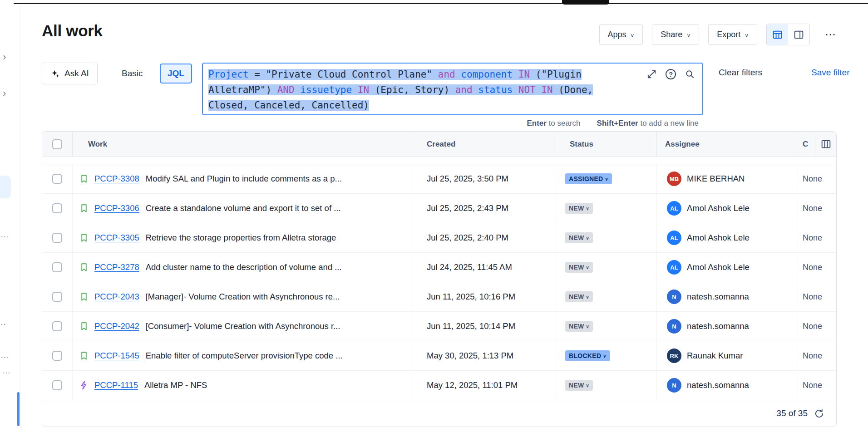 The width and height of the screenshot is (868, 432). What do you see at coordinates (243, 326) in the screenshot?
I see `issue-summary: [Consumer]- Volume Creation with Asynchr…` at bounding box center [243, 326].